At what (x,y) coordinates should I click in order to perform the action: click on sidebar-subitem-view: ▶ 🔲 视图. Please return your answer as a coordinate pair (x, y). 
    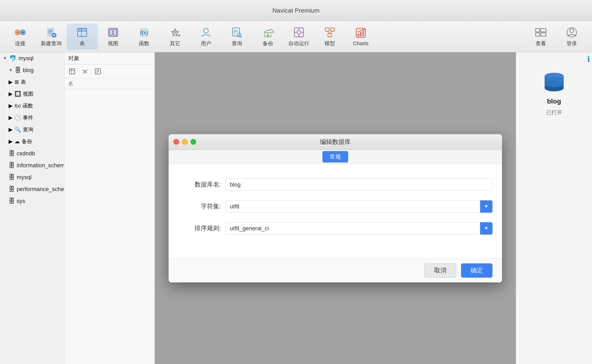
    Looking at the image, I should click on (32, 94).